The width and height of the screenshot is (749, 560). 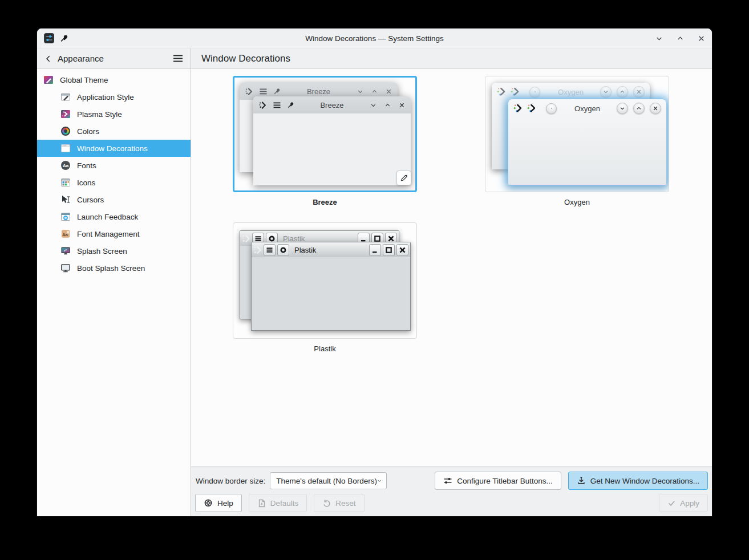 I want to click on download-icon, so click(x=581, y=481).